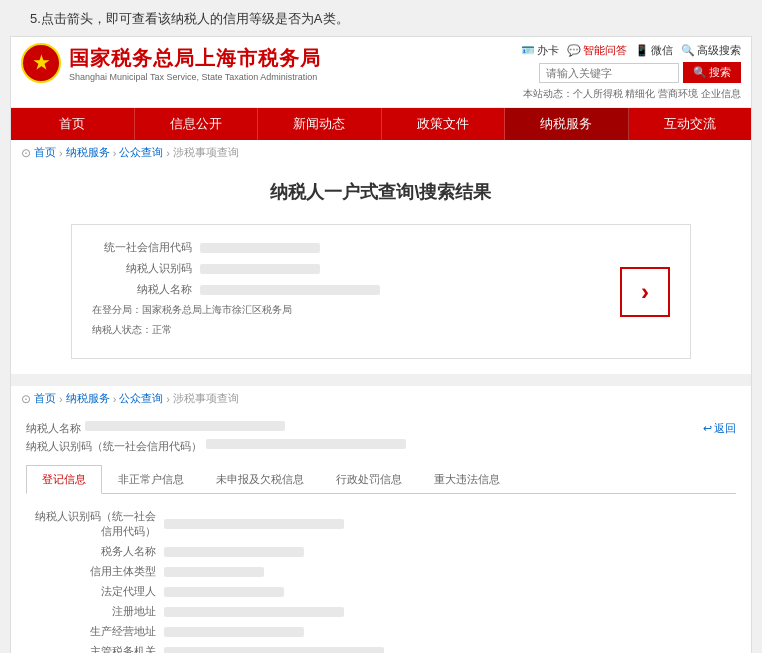 The width and height of the screenshot is (762, 653). What do you see at coordinates (597, 50) in the screenshot?
I see `chat-link: 💬 智能问答` at bounding box center [597, 50].